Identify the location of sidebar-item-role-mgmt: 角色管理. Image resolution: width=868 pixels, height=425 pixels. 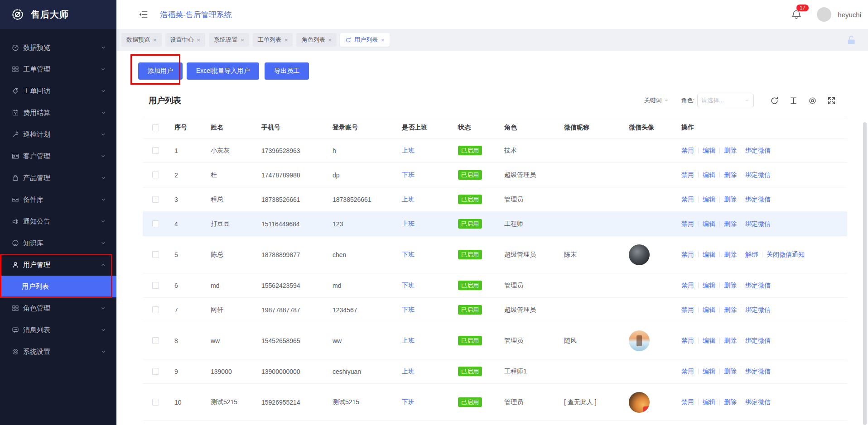
(58, 308).